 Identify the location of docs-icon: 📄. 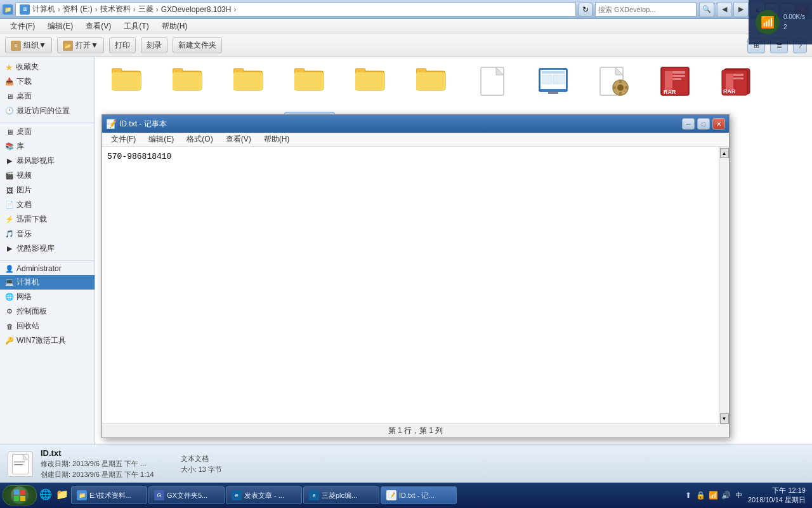
(10, 205).